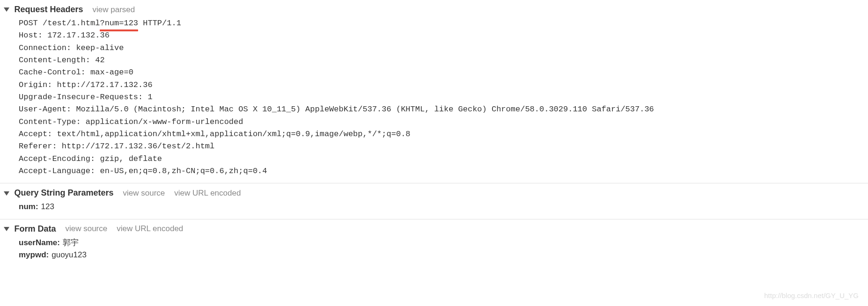 The height and width of the screenshot is (306, 868). What do you see at coordinates (443, 159) in the screenshot?
I see `header-line: Accept-Encoding: gzip, deflate` at bounding box center [443, 159].